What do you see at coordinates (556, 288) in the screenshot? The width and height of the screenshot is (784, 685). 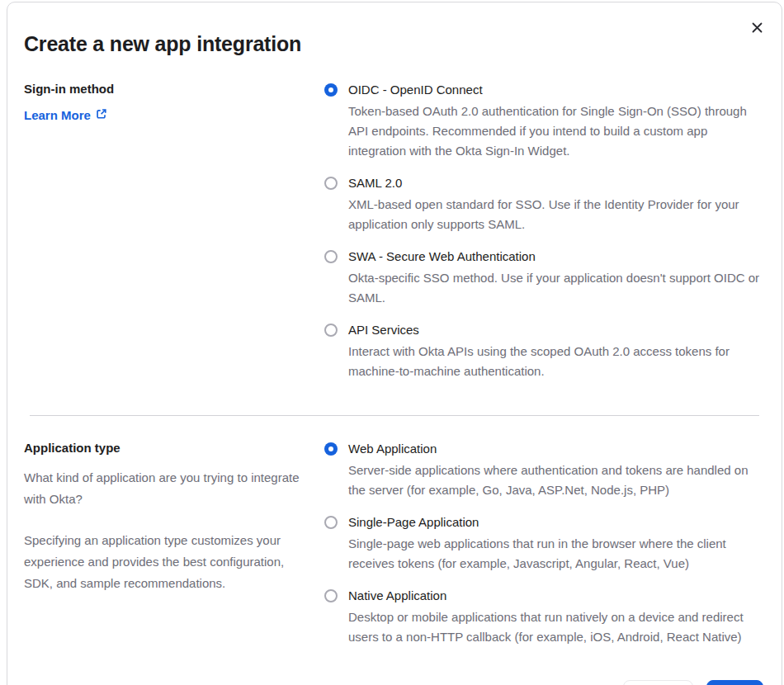 I see `signin-option-swa-description: Okta-specific SSO method. Use if your ap…` at bounding box center [556, 288].